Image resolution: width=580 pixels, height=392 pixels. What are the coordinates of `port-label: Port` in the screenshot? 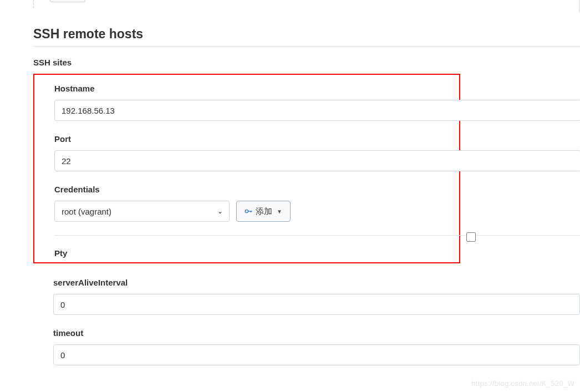 It's located at (257, 139).